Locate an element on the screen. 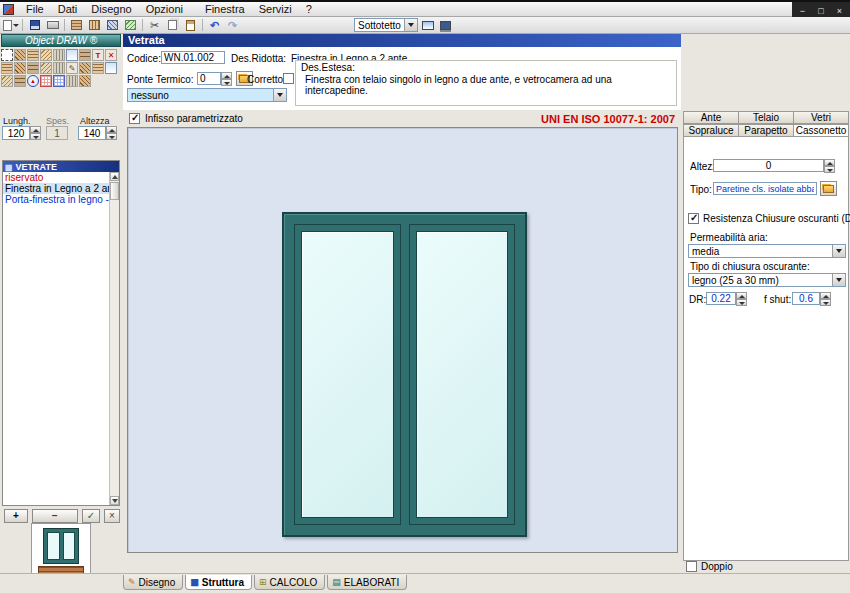  close-button: × is located at coordinates (840, 11).